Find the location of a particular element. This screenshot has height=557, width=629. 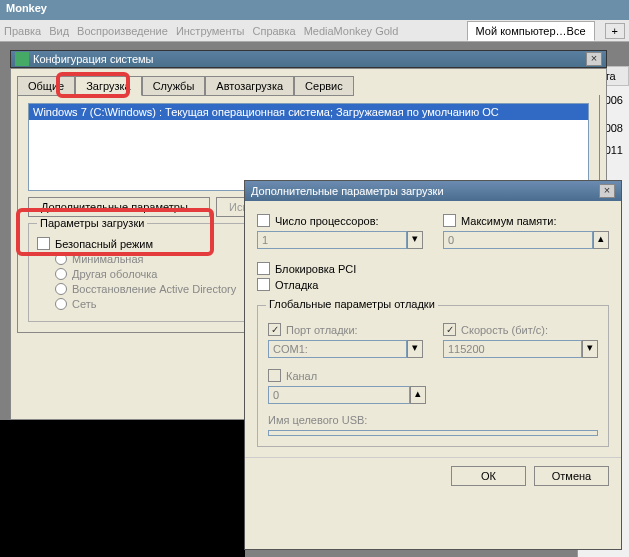

dialog-buttons: ОК Отмена is located at coordinates (433, 476).